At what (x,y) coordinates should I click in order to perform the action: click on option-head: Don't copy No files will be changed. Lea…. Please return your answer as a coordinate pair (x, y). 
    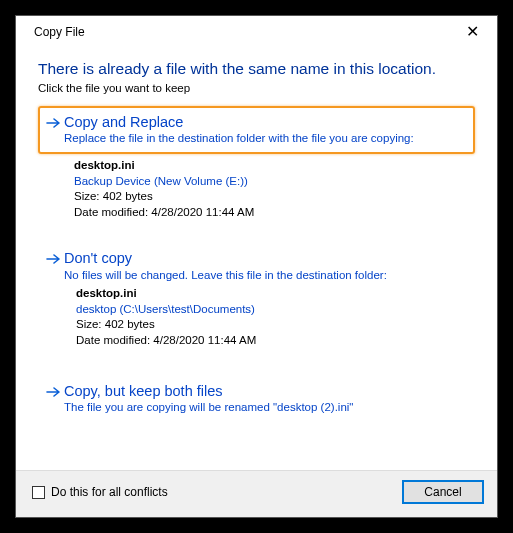
    Looking at the image, I should click on (256, 266).